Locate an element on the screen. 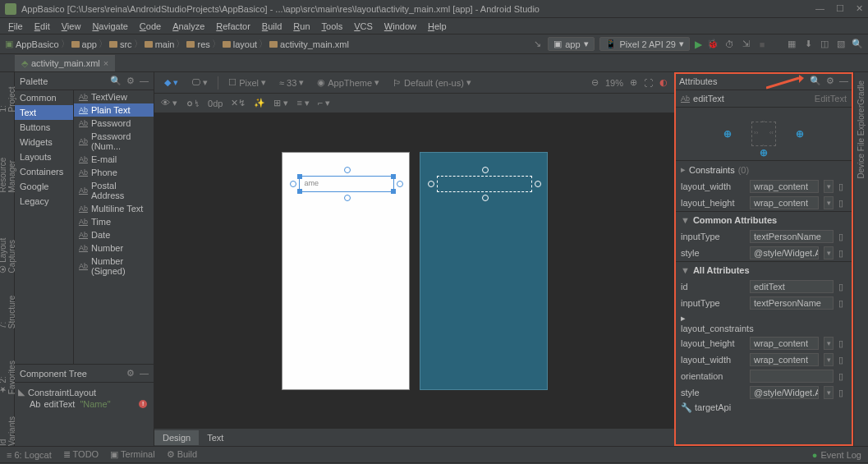 The image size is (868, 464). bottom-build: ⚙ Build is located at coordinates (182, 455).